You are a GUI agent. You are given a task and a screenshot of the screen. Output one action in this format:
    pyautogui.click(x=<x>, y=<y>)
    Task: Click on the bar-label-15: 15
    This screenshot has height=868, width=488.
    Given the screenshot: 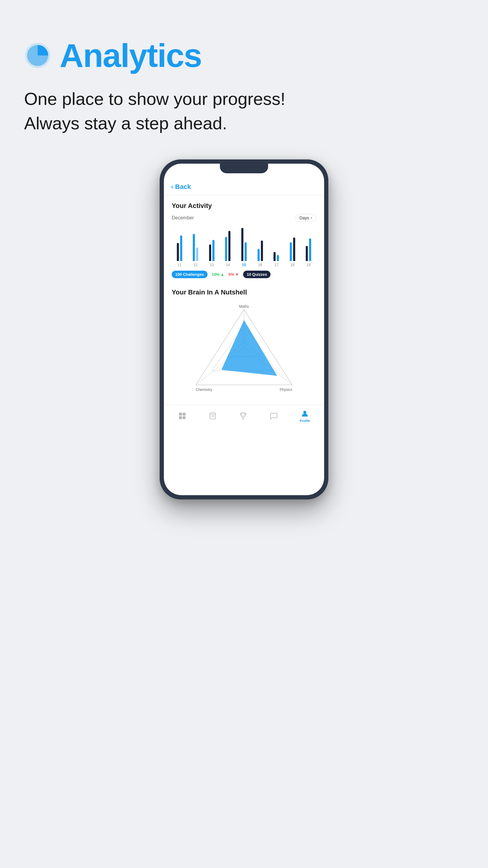 What is the action you would take?
    pyautogui.click(x=244, y=265)
    